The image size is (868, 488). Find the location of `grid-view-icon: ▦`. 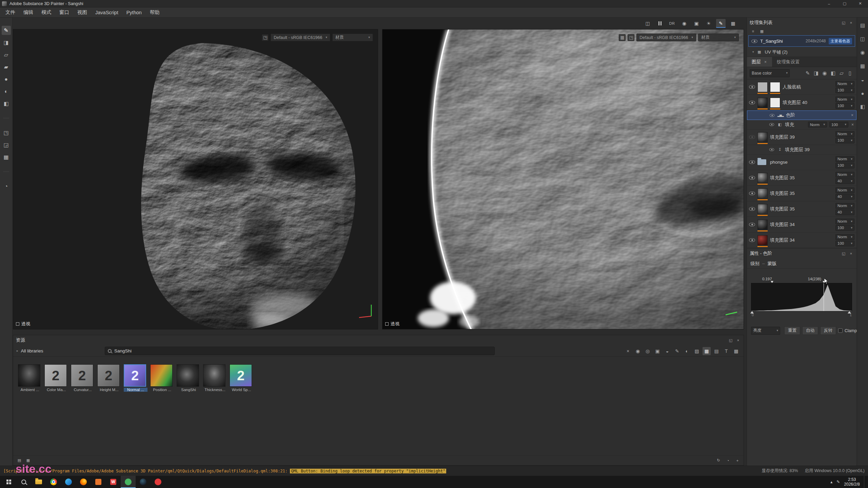

grid-view-icon: ▦ is located at coordinates (707, 351).